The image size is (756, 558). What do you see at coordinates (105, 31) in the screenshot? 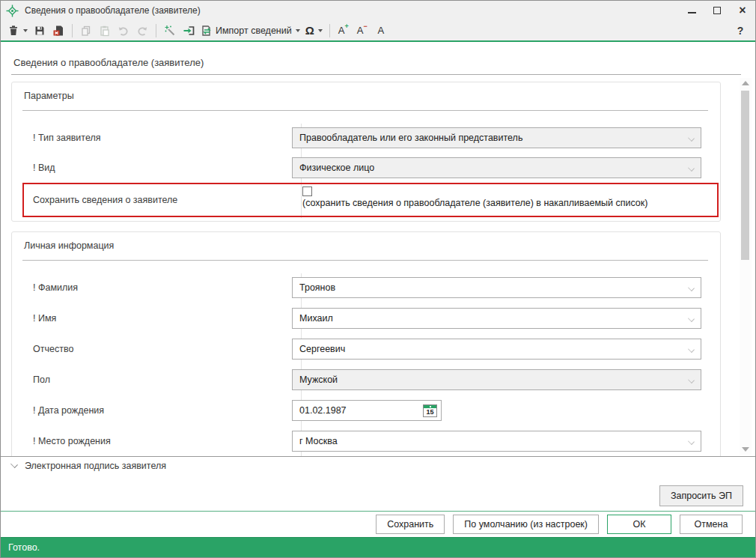
I see `paste-button` at bounding box center [105, 31].